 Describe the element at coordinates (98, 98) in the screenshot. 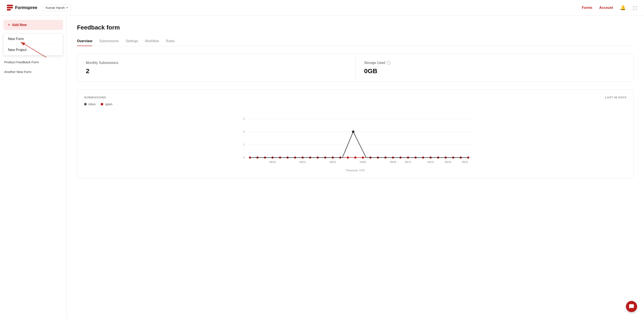

I see `chart-title: SUBMISSIONS` at that location.